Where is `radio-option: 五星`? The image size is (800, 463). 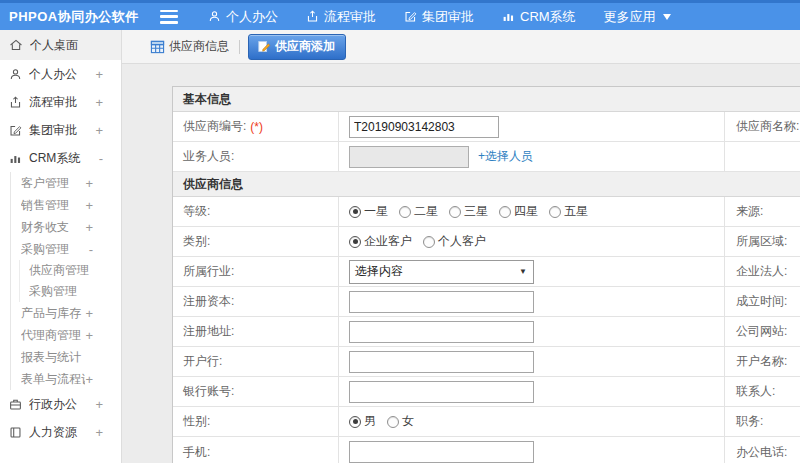 radio-option: 五星 is located at coordinates (568, 212).